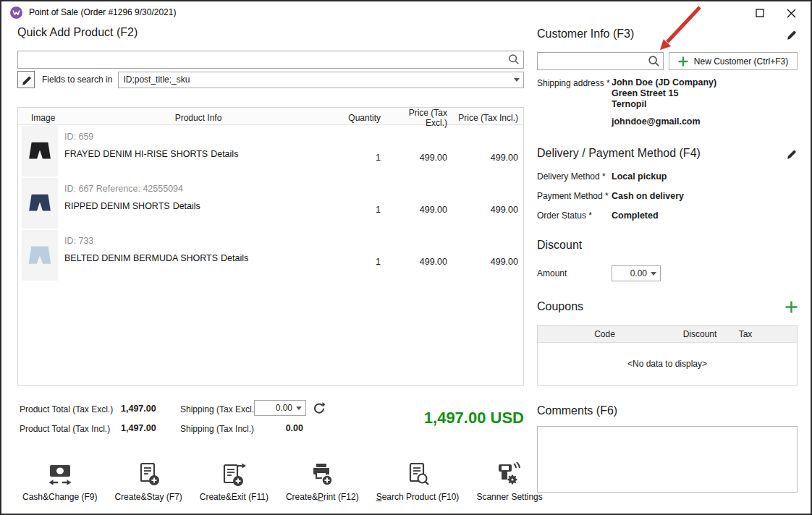  Describe the element at coordinates (418, 482) in the screenshot. I see `search-product-button: Search Product (F10)` at that location.